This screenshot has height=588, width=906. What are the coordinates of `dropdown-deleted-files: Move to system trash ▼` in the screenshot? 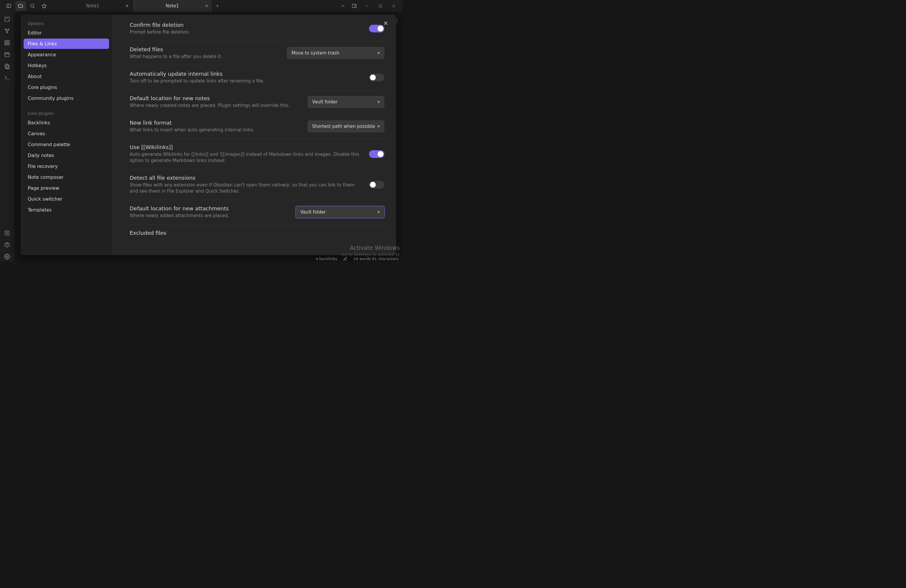 It's located at (336, 53).